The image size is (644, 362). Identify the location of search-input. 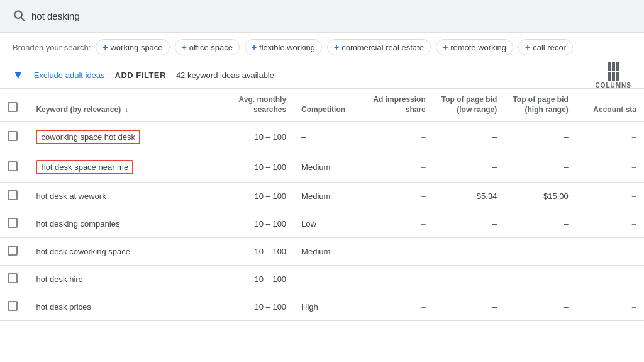
(204, 16).